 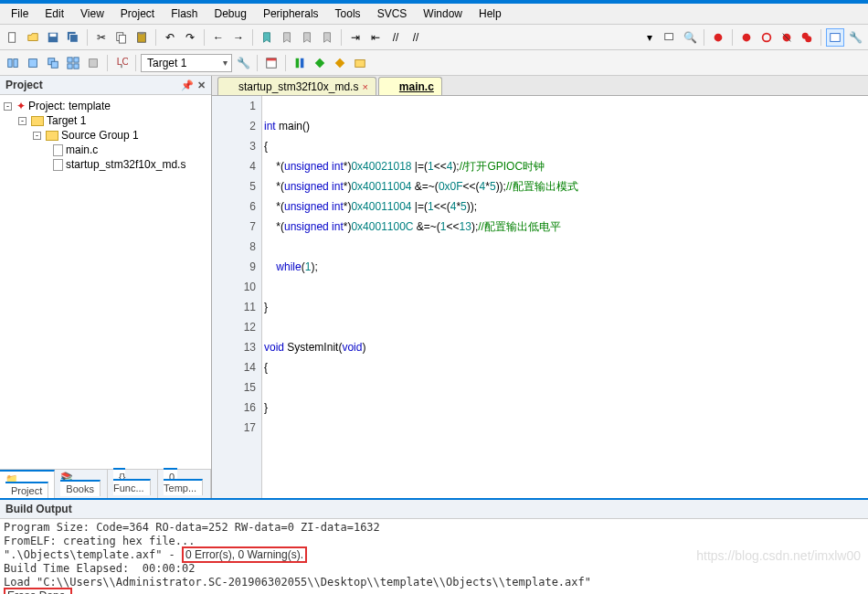 What do you see at coordinates (355, 37) in the screenshot?
I see `indent-icon: ⇥` at bounding box center [355, 37].